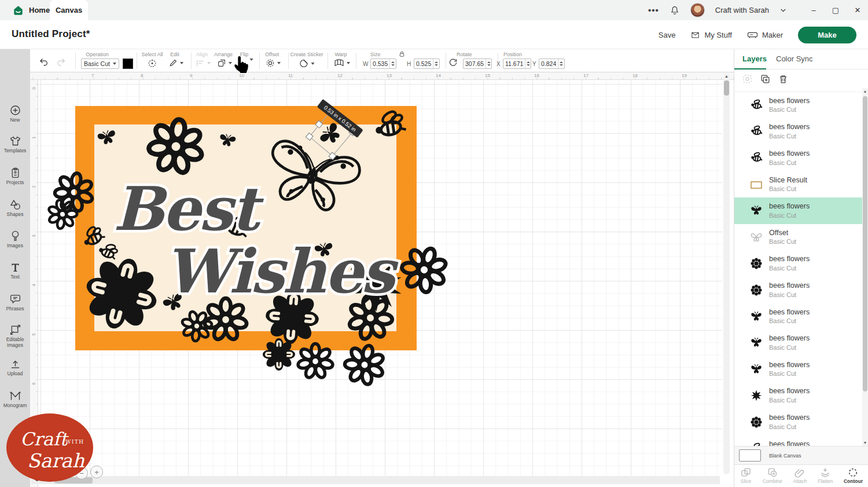 The height and width of the screenshot is (487, 868). I want to click on height-input: 0.525, so click(427, 64).